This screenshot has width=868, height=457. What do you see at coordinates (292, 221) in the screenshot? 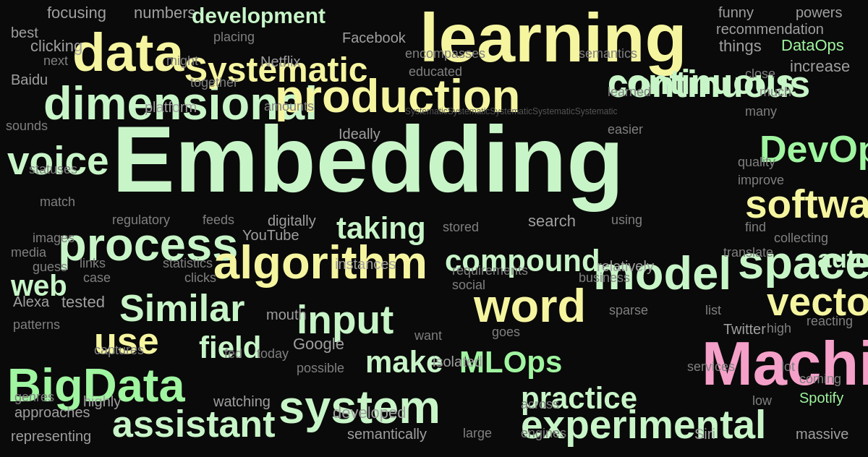
I see `word-item: digitally` at bounding box center [292, 221].